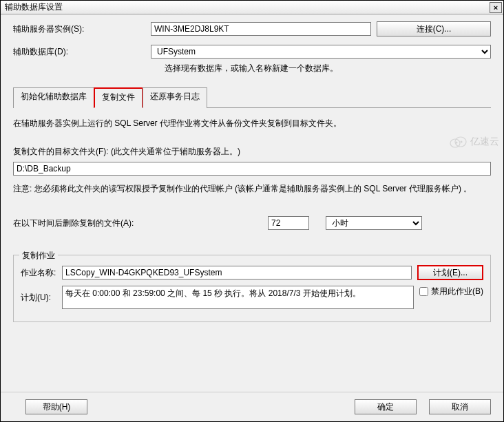 This screenshot has width=504, height=422. What do you see at coordinates (238, 297) in the screenshot?
I see `schedule-text: 每天在 0:00:00 和 23:59:00 之间、每 15 秒 执行。将从 2…` at bounding box center [238, 297].